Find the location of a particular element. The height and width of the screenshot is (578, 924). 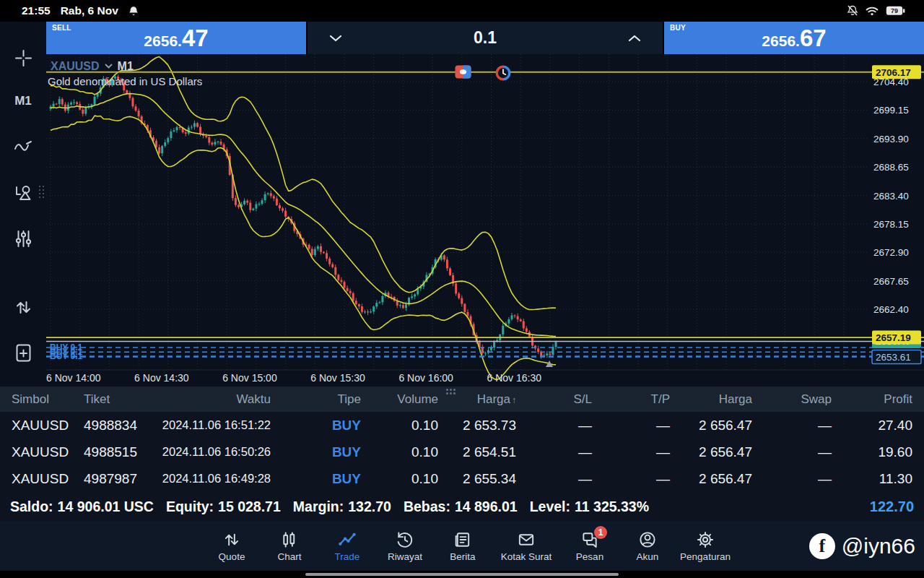

battery-percent: 79 is located at coordinates (894, 11).